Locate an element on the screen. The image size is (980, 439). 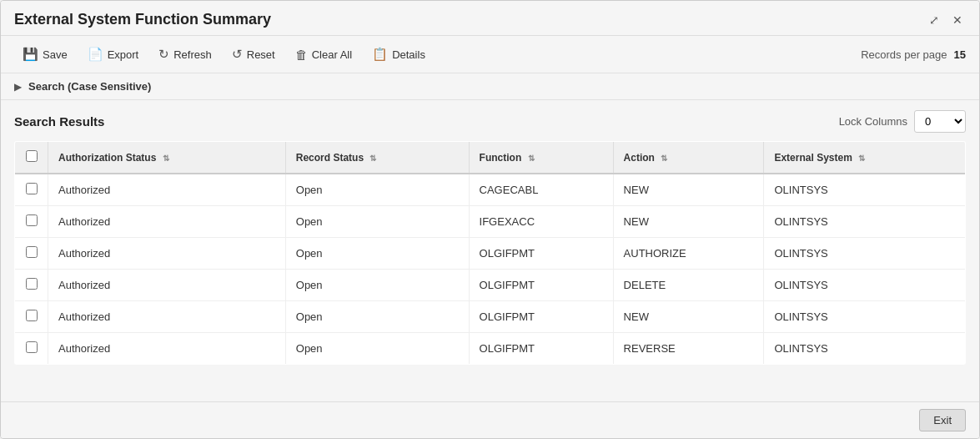
col-auth-status: Authorization Status ⇅ is located at coordinates (167, 159).